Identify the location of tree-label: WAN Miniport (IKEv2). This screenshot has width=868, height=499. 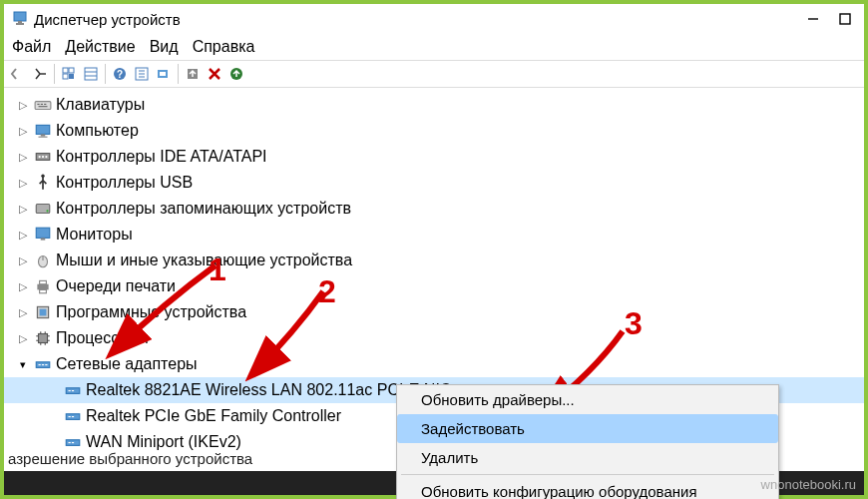
(164, 442).